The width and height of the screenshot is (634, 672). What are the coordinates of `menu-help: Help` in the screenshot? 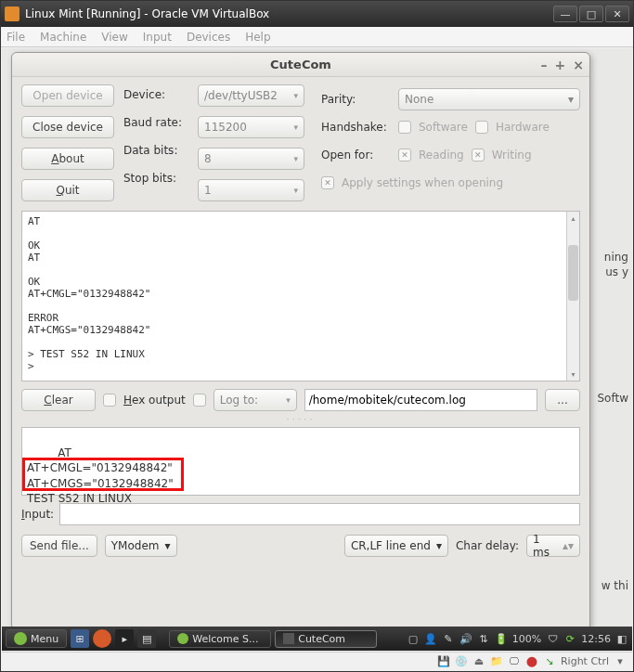 It's located at (258, 37).